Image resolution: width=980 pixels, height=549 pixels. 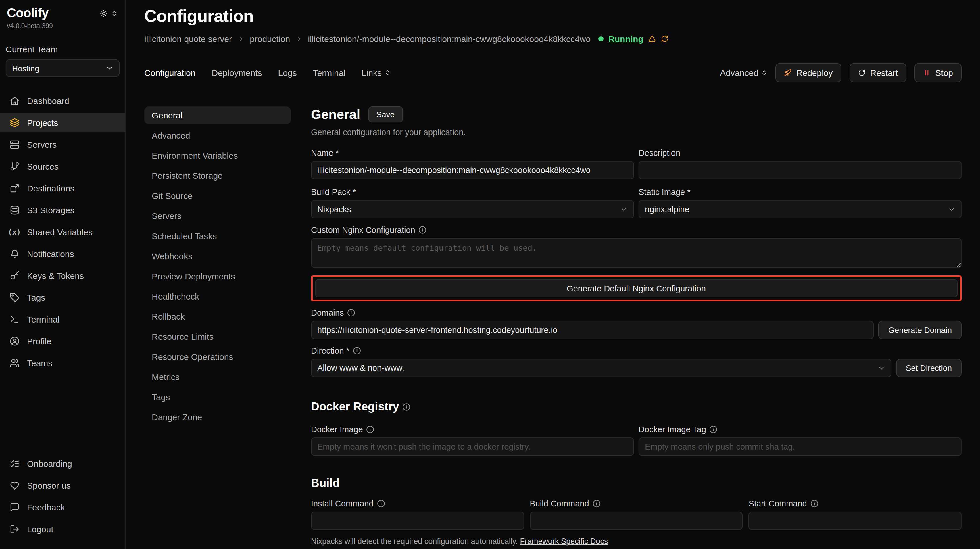 What do you see at coordinates (40, 363) in the screenshot?
I see `sidebar-item-label: Teams` at bounding box center [40, 363].